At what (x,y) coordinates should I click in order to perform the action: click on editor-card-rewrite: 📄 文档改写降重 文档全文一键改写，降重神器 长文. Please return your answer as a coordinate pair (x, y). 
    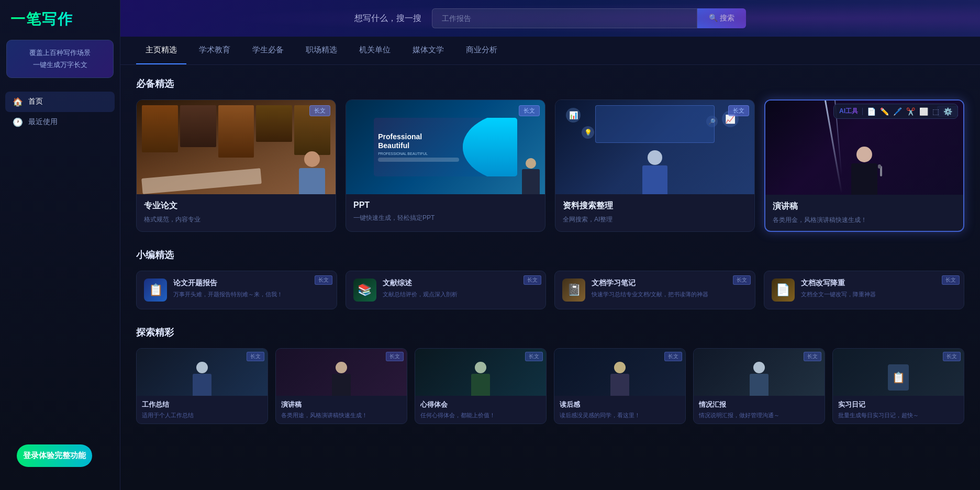
    Looking at the image, I should click on (864, 290).